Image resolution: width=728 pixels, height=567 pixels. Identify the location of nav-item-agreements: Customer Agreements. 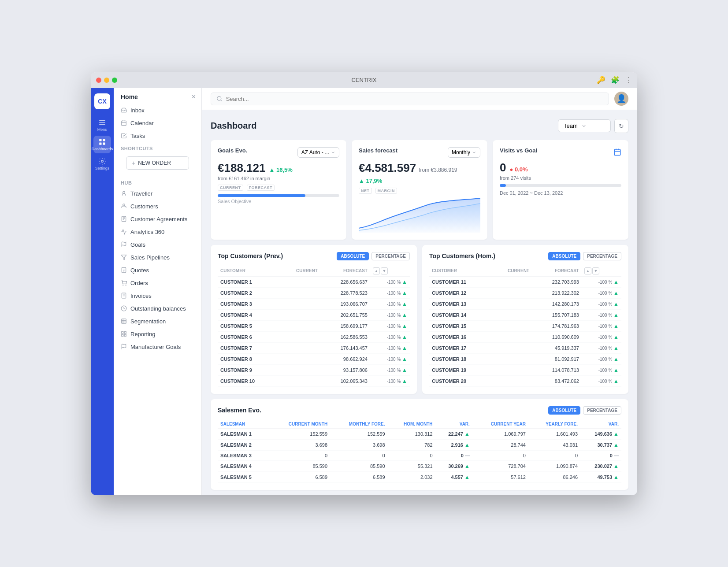
(158, 219).